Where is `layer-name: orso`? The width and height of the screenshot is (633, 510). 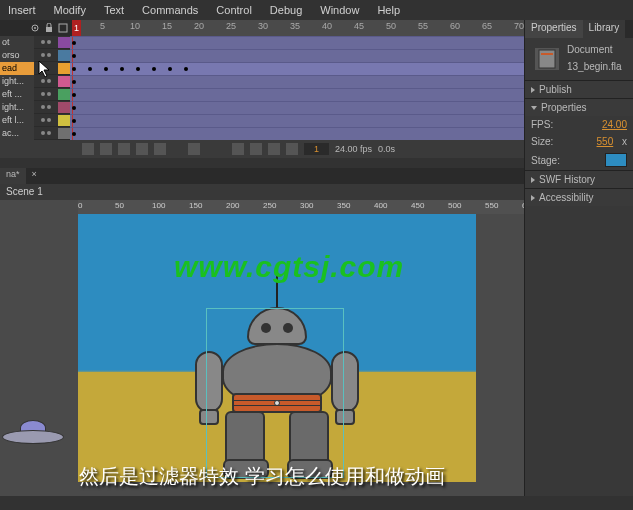 layer-name: orso is located at coordinates (17, 56).